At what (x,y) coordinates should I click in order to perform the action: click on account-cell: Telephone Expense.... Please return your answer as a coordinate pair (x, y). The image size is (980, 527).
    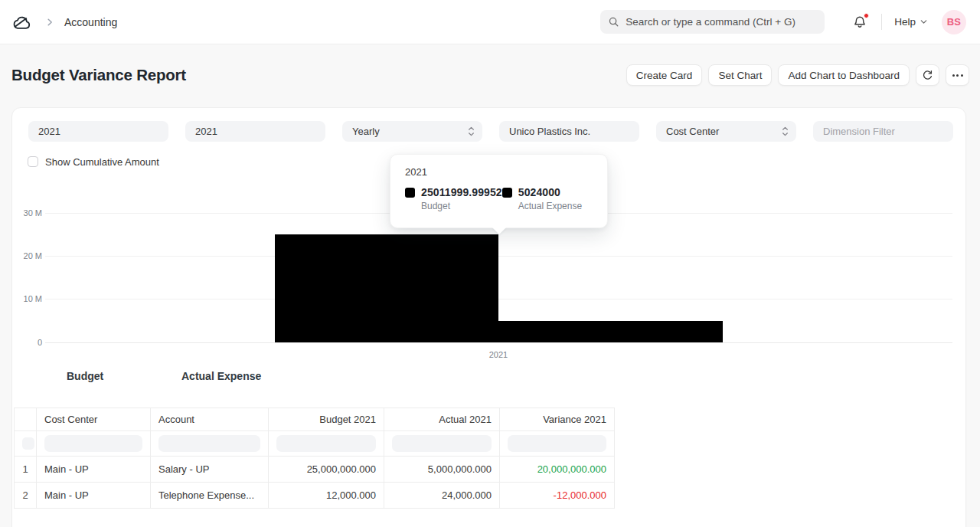
    Looking at the image, I should click on (210, 496).